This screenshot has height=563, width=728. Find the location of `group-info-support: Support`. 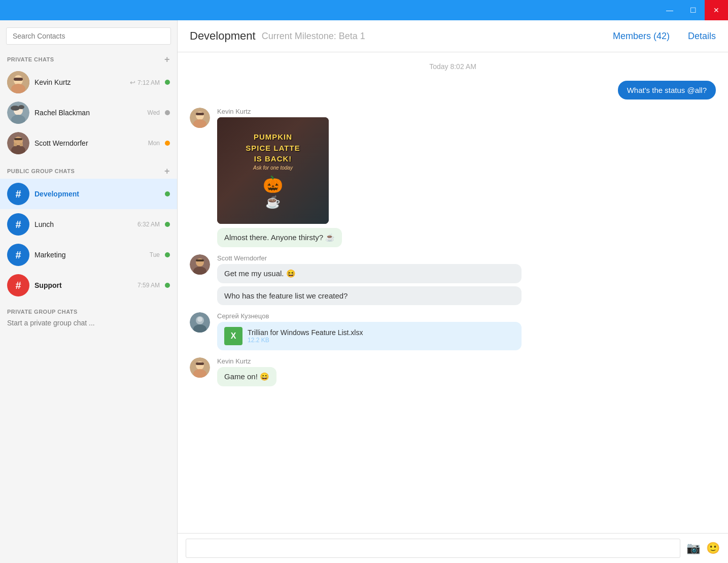

group-info-support: Support is located at coordinates (83, 285).